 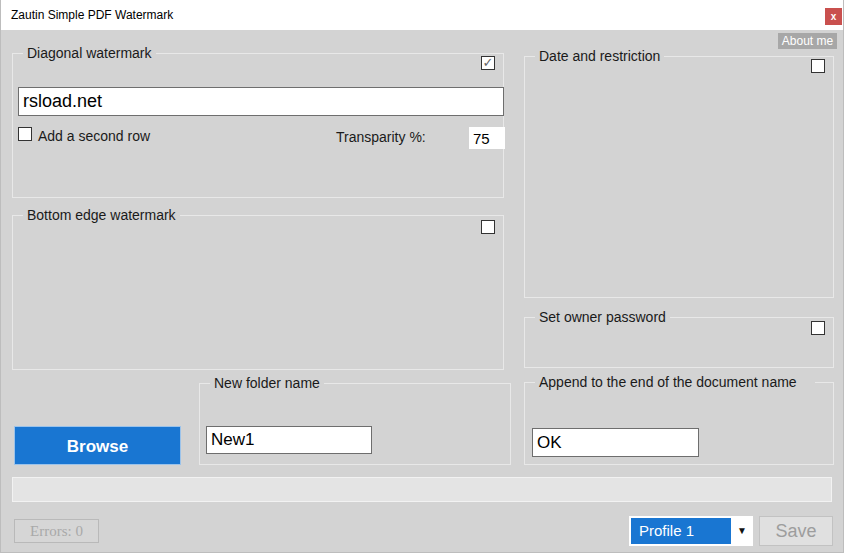 What do you see at coordinates (488, 227) in the screenshot?
I see `bottom-edge-watermark-checkbox` at bounding box center [488, 227].